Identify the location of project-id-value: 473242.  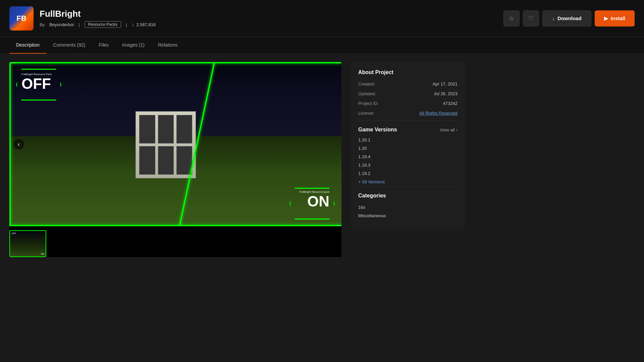
(450, 103).